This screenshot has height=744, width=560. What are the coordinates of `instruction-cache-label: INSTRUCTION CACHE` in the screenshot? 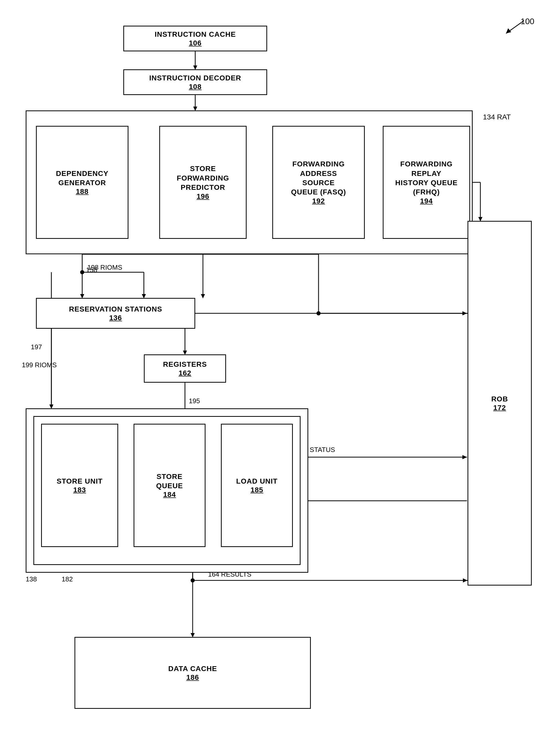 It's located at (195, 34).